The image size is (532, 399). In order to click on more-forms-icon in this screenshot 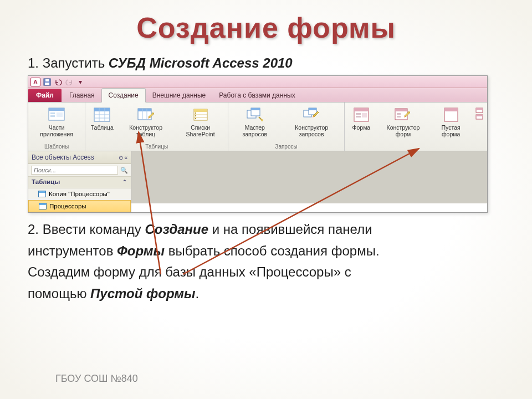, I will do `click(479, 115)`.